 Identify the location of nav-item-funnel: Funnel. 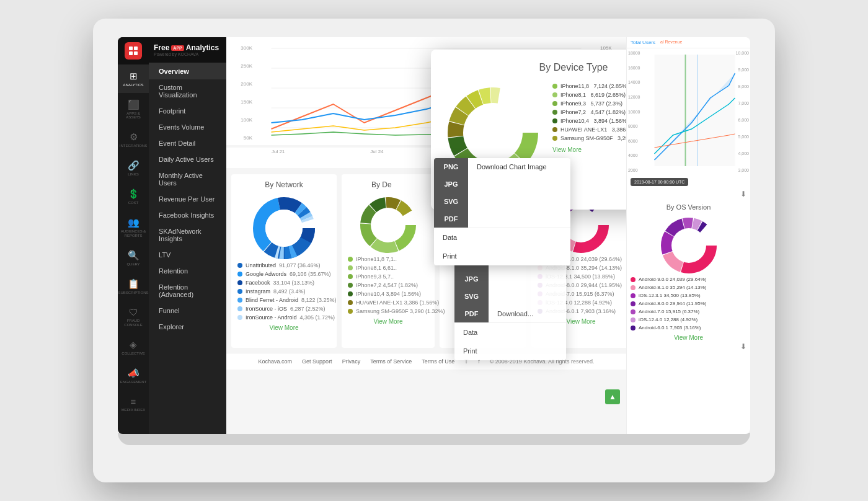
(187, 311).